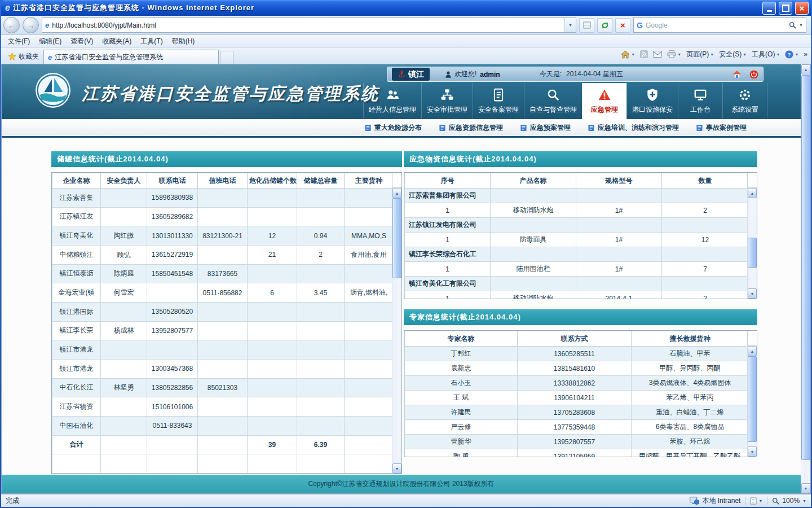  I want to click on nav-item-document: 安全备案管理, so click(498, 101).